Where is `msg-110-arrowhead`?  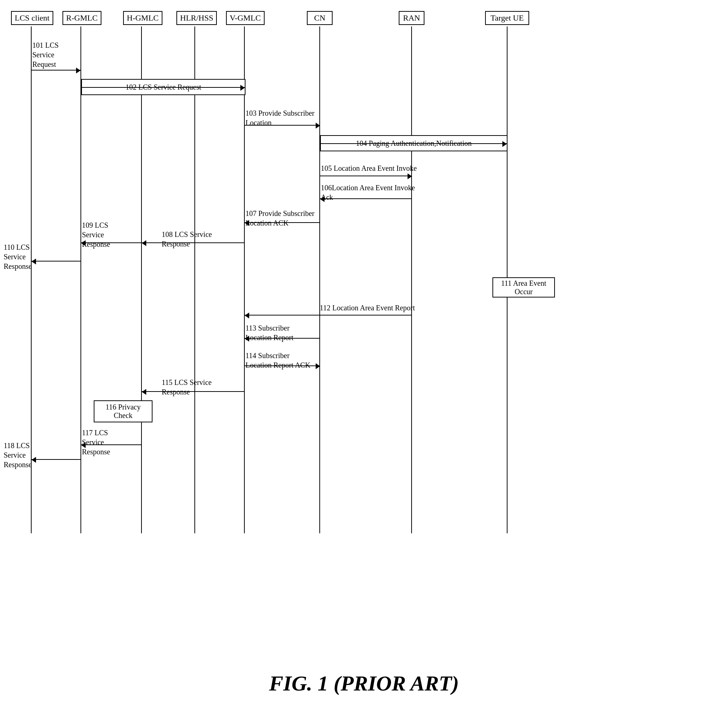
msg-110-arrowhead is located at coordinates (34, 262).